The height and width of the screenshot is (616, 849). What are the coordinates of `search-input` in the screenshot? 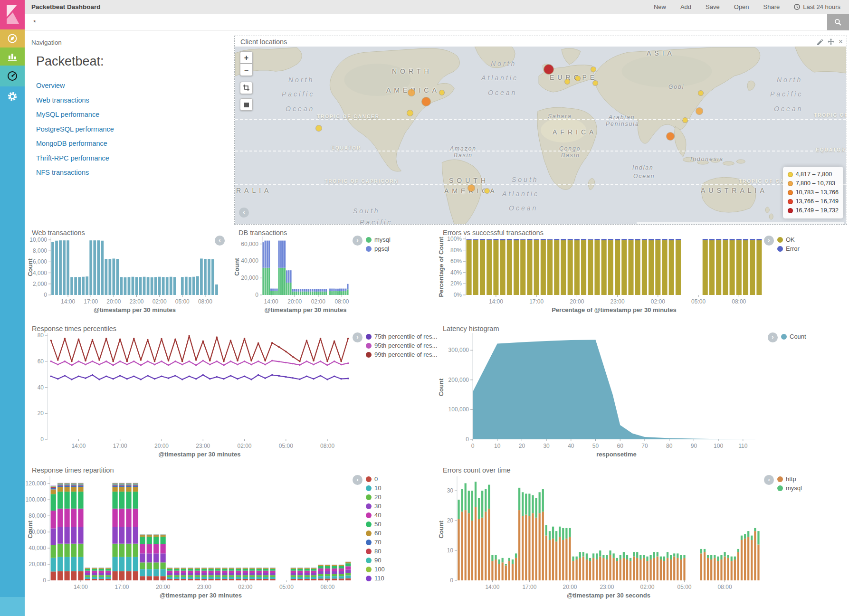 It's located at (426, 22).